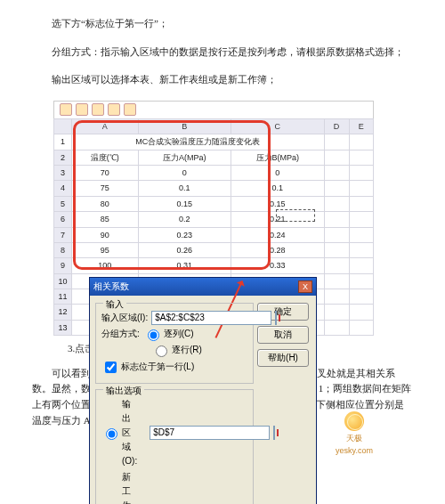 Image resolution: width=445 pixels, height=504 pixels. What do you see at coordinates (278, 235) in the screenshot?
I see `cell: 0.24` at bounding box center [278, 235].